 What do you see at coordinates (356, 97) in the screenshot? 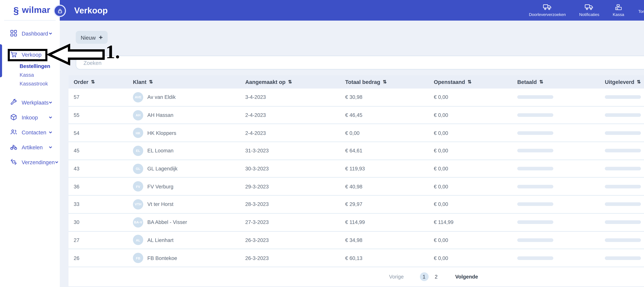
I see `table-row: 57 AVE Av van Eldik 3-4-2023 € 30,98 € 0…` at bounding box center [356, 97].